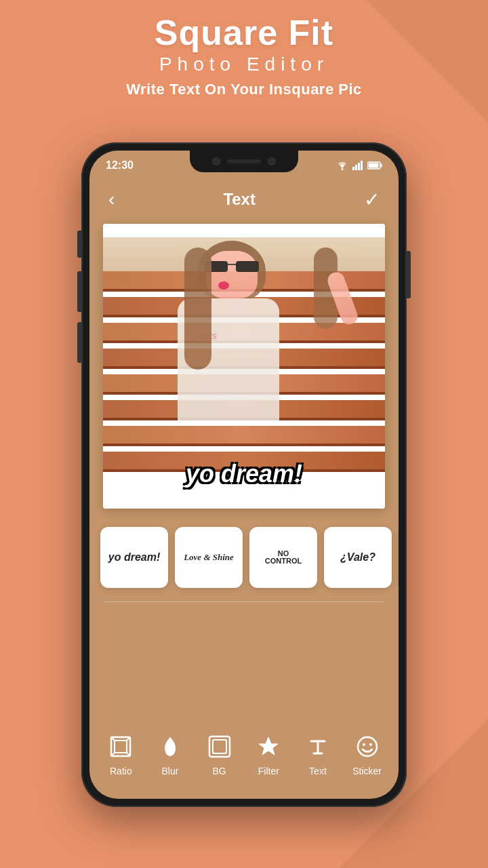 This screenshot has height=868, width=488. I want to click on confirm-button: ✓, so click(371, 199).